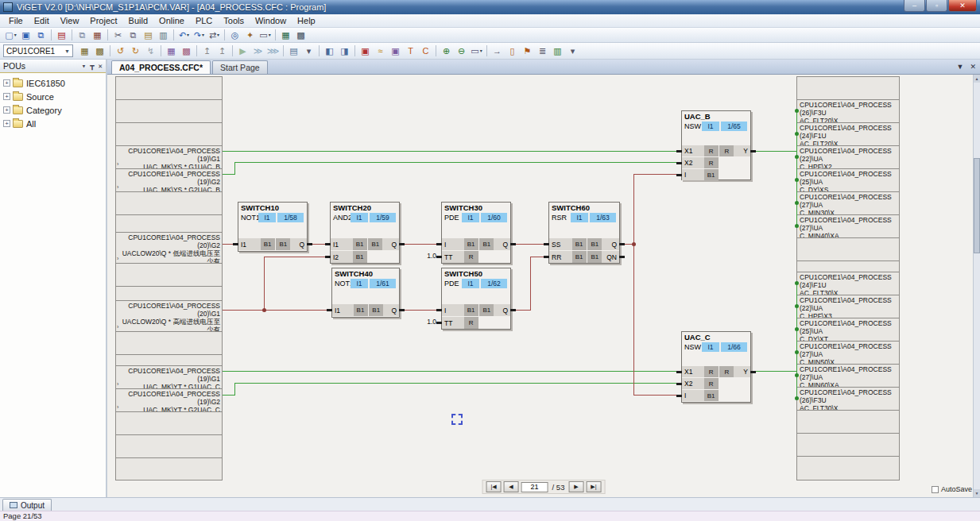 This screenshot has width=980, height=521. Describe the element at coordinates (512, 487) in the screenshot. I see `previous-page-button: ◀` at that location.